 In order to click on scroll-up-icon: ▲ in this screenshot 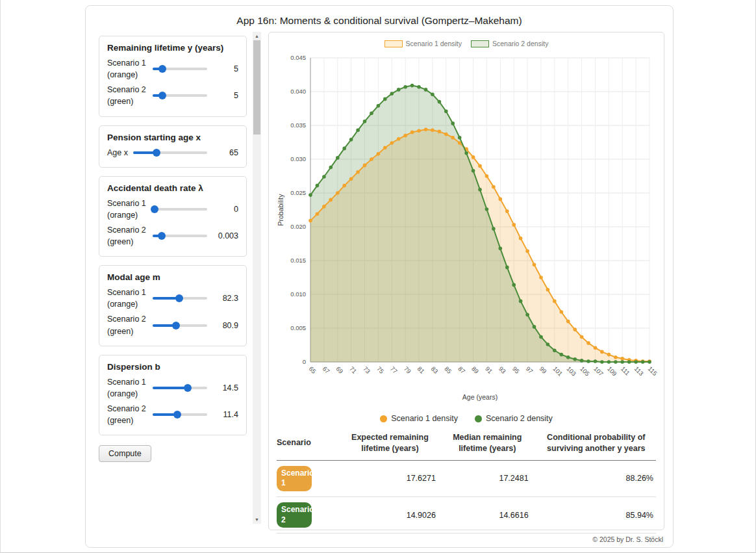, I will do `click(257, 36)`.